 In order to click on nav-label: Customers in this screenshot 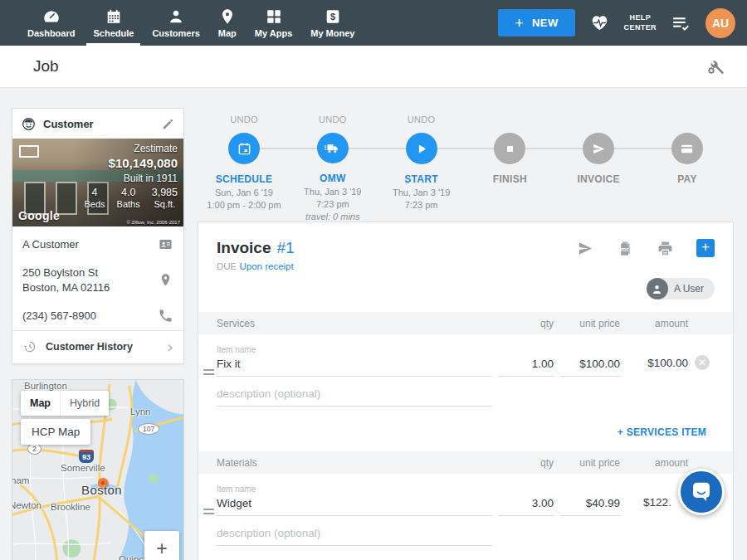, I will do `click(176, 33)`.